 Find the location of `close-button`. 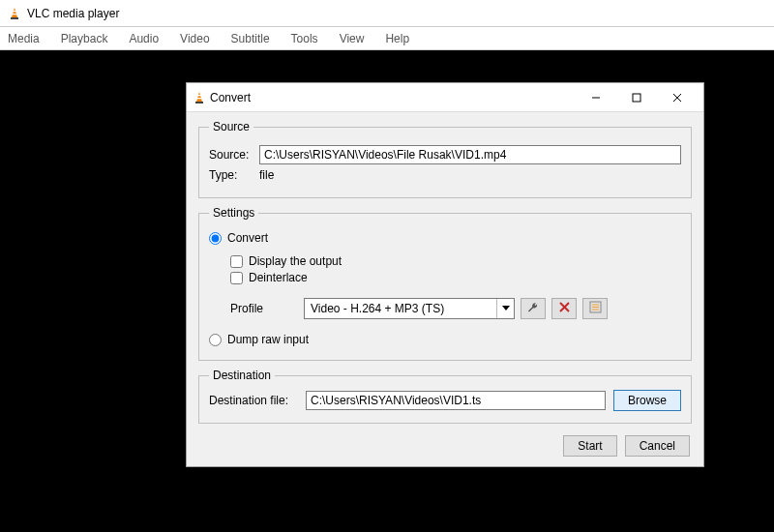

close-button is located at coordinates (677, 98).